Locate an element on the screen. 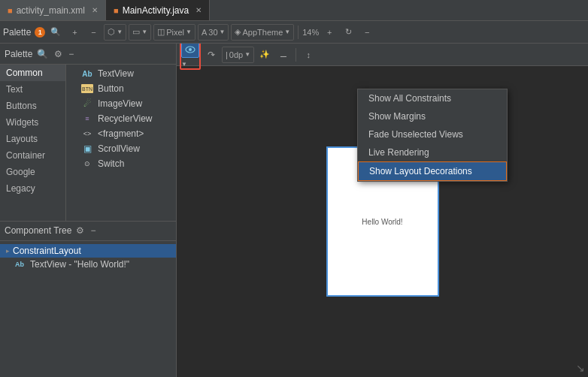  palette-label: Palette is located at coordinates (17, 32).